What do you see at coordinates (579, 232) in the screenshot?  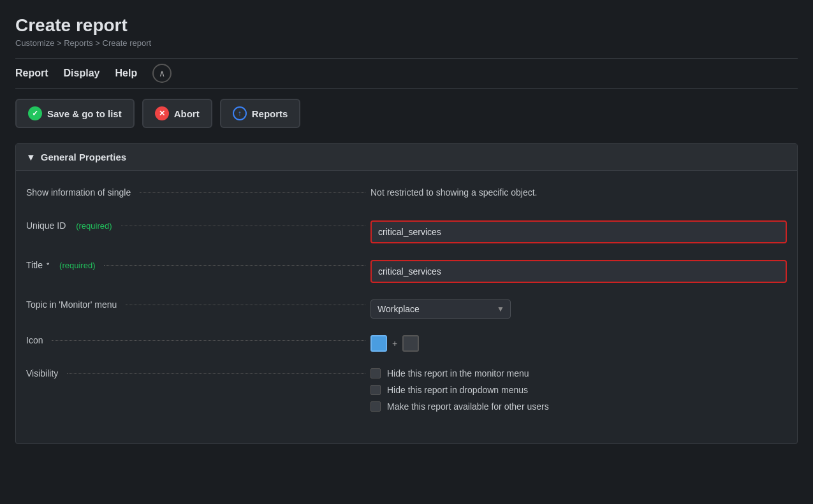 I see `unique-id-input` at bounding box center [579, 232].